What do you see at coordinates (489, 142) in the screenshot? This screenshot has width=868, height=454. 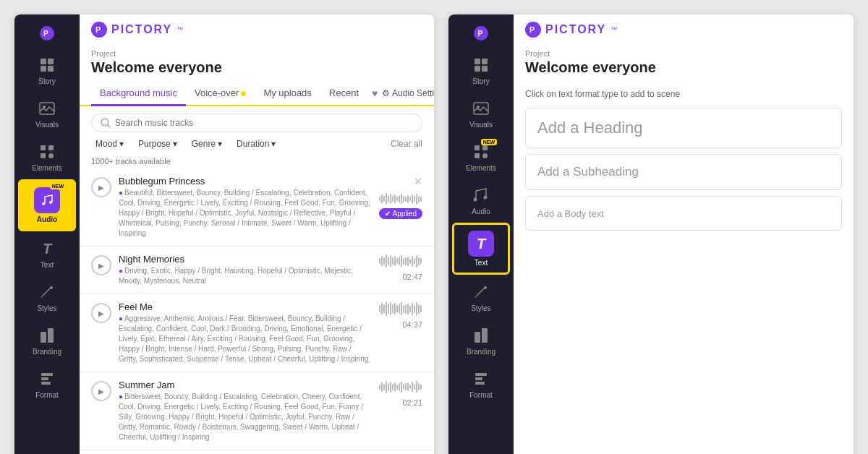 I see `elements-new-badge-right: NEW` at bounding box center [489, 142].